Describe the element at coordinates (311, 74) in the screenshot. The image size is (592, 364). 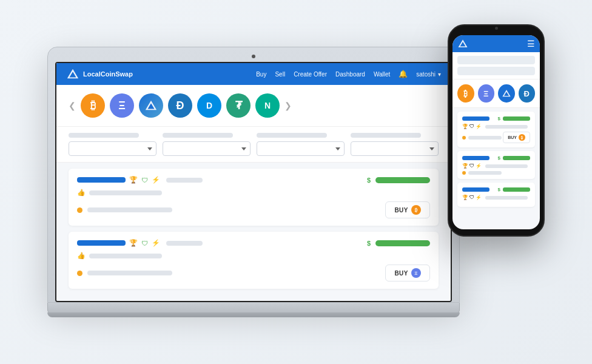
I see `nav-create-offer: Create Offer` at that location.